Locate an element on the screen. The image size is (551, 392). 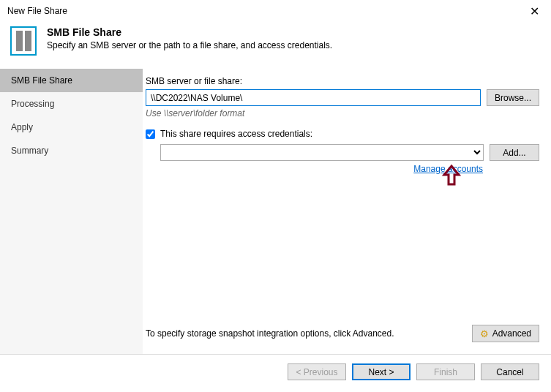
gear-icon: ⚙ is located at coordinates (484, 333).